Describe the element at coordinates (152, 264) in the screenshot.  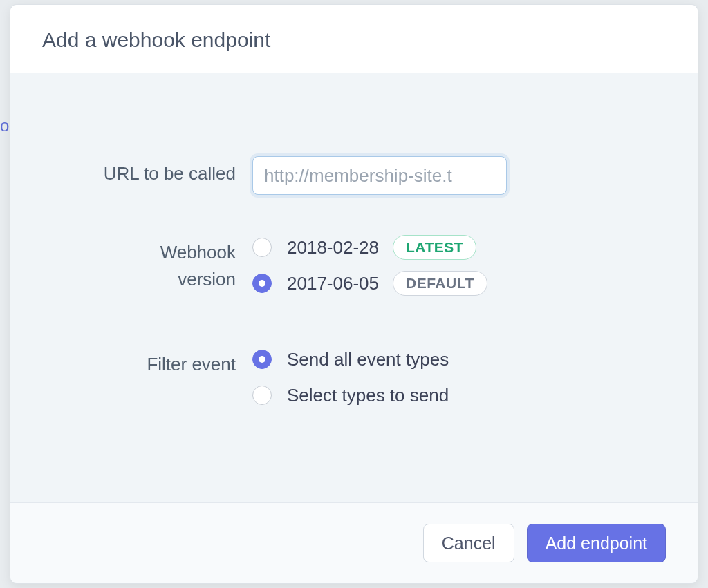
I see `webhook-version-label: Webhook version` at that location.